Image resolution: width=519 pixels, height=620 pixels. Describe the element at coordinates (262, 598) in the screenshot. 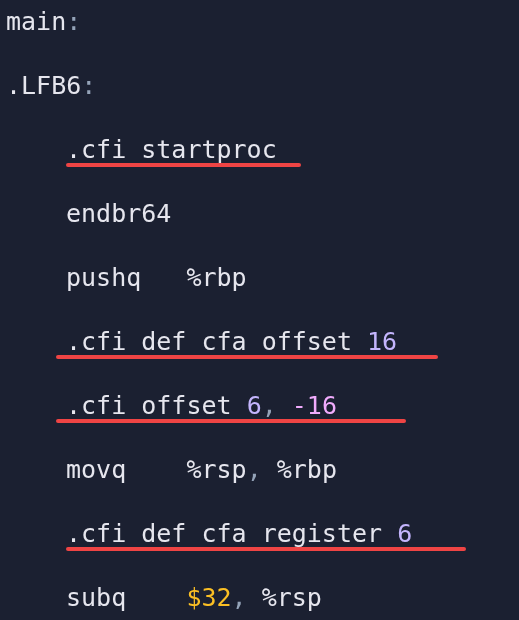

I see `line-subq: subq $32, %rsp` at that location.